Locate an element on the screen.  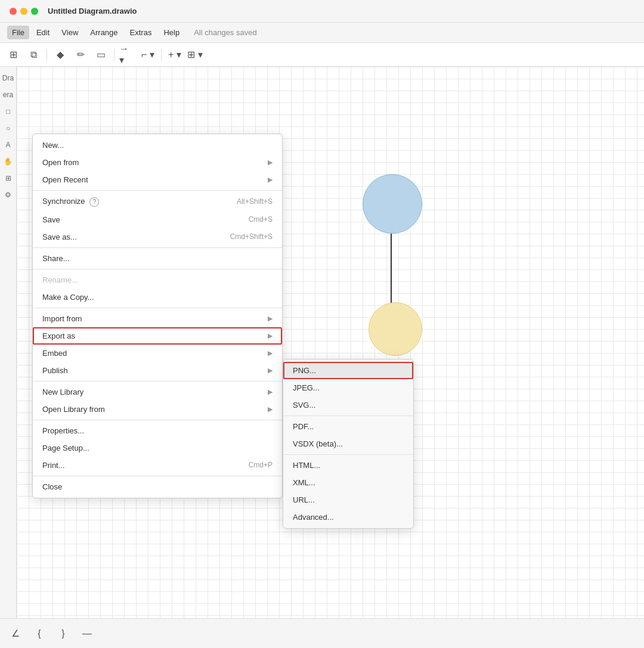
submenu-item-svg: SVG... is located at coordinates (348, 405).